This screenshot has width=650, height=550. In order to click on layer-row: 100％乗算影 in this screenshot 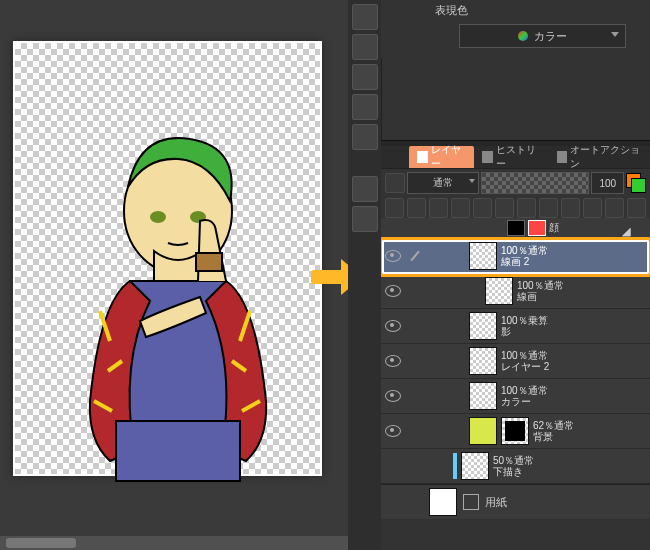, I will do `click(516, 326)`.